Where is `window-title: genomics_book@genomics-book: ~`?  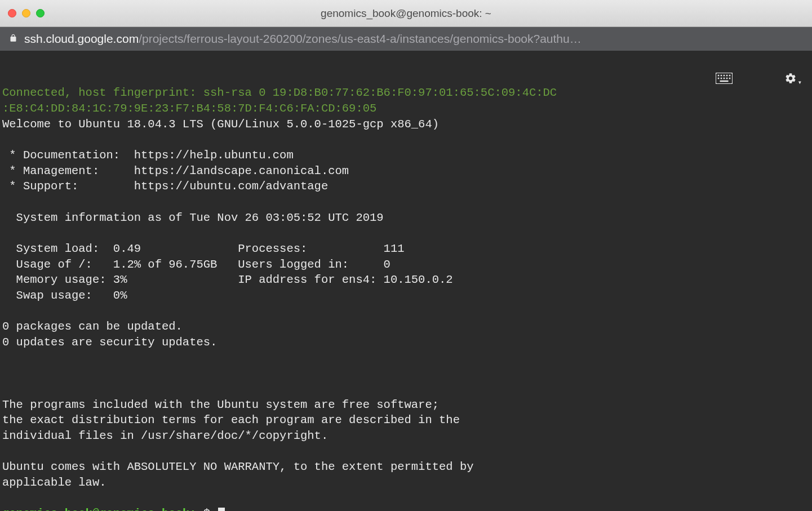
window-title: genomics_book@genomics-book: ~ is located at coordinates (406, 14).